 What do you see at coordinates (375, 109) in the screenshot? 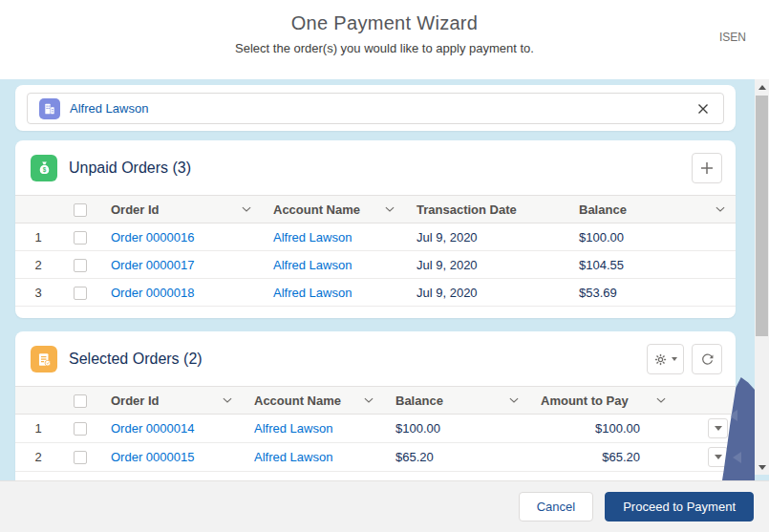
I see `account-lookup-field: Alfred Lawson` at bounding box center [375, 109].